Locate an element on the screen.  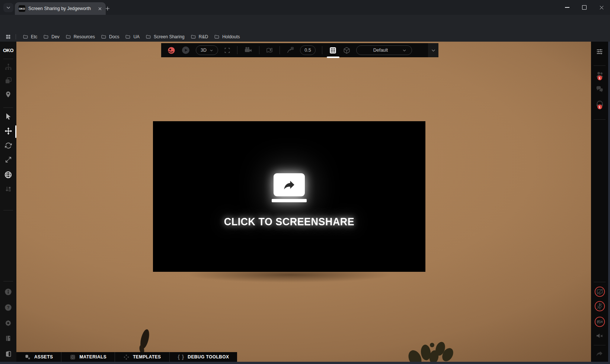
scene-hierarchy-button is located at coordinates (8, 67).